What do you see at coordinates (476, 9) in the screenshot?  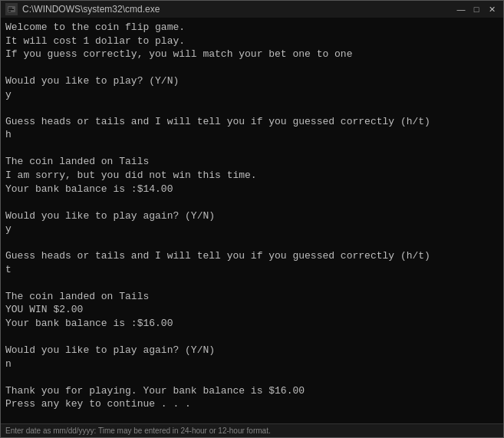 I see `maximize-button: □` at bounding box center [476, 9].